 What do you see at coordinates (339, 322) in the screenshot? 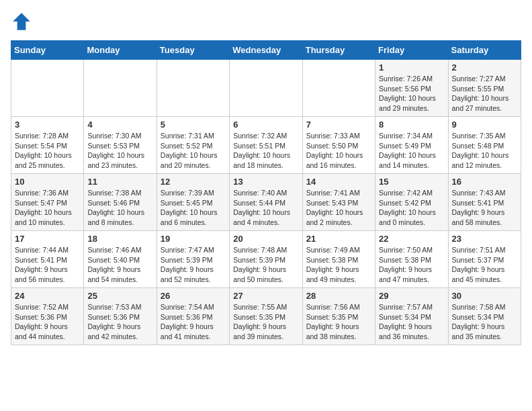
I see `cell-info: Sunrise: 7:56 AM Sunset: 5:35 PM Dayligh…` at bounding box center [339, 322].